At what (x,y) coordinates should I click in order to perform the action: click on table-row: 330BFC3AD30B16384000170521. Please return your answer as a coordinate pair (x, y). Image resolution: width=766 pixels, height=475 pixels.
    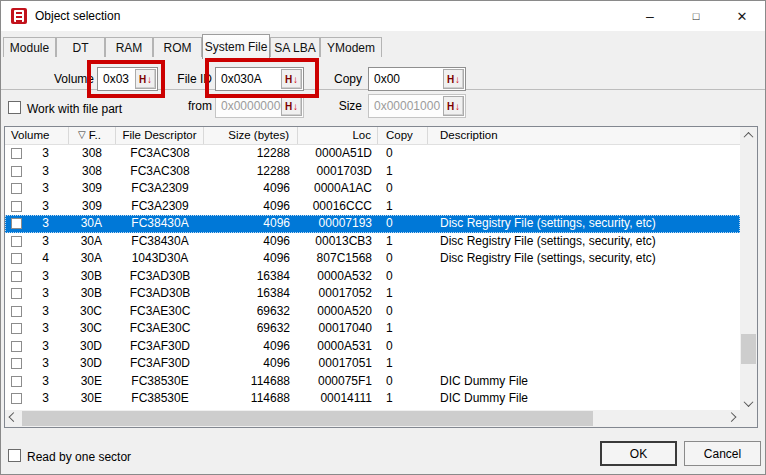
    Looking at the image, I should click on (372, 294).